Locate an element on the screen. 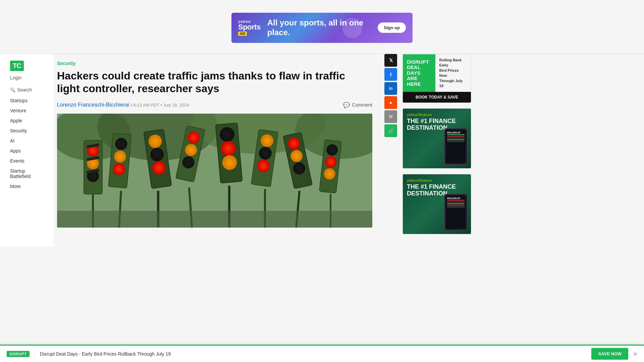 The width and height of the screenshot is (644, 362). search-label: Search is located at coordinates (24, 90).